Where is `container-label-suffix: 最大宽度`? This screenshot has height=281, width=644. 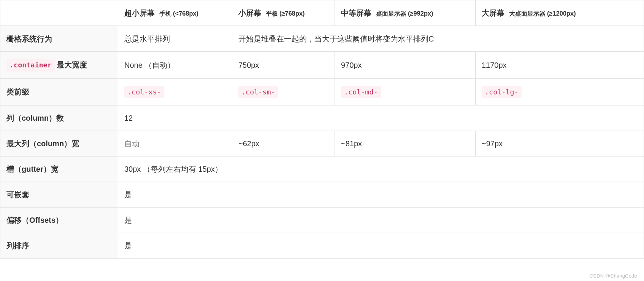
container-label-suffix: 最大宽度 is located at coordinates (72, 65).